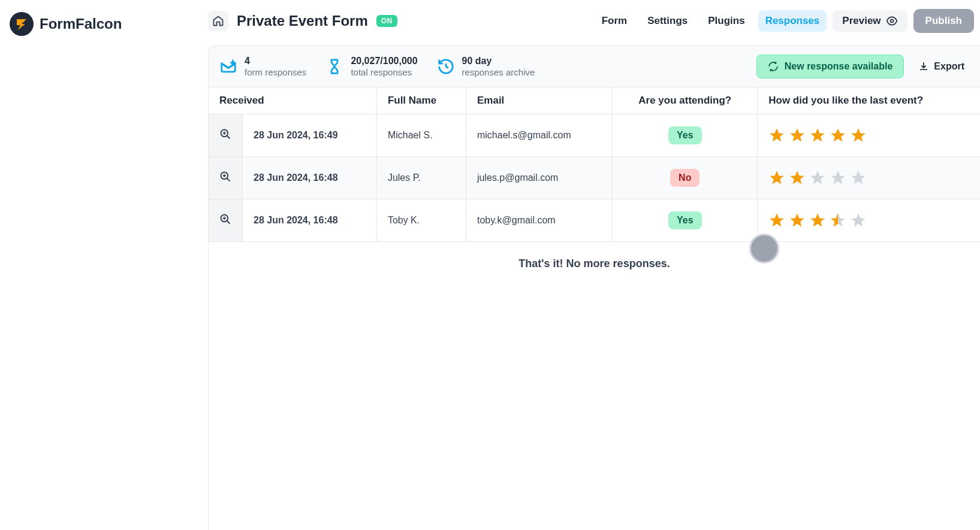 Image resolution: width=980 pixels, height=530 pixels. Describe the element at coordinates (108, 24) in the screenshot. I see `logo: FormFalcon` at that location.